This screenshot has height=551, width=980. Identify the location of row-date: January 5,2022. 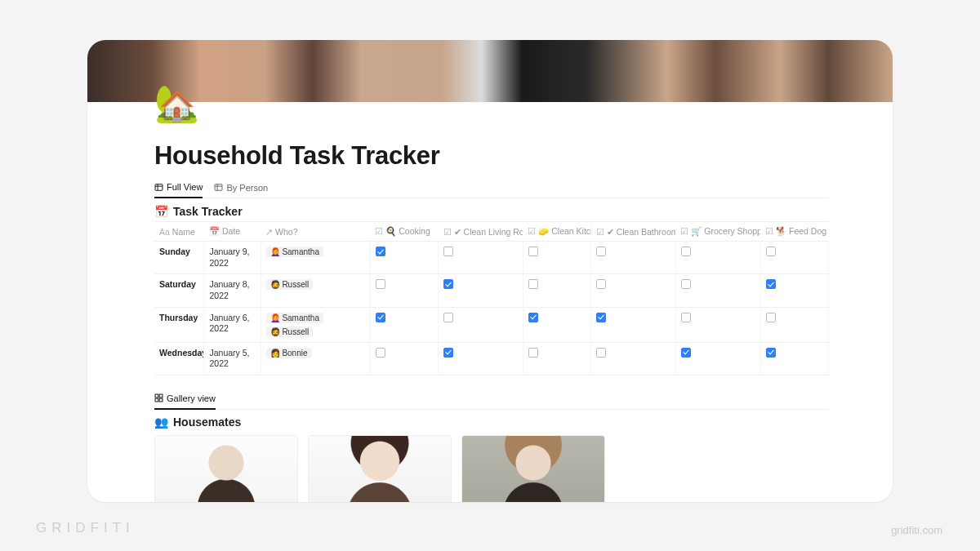
(232, 358).